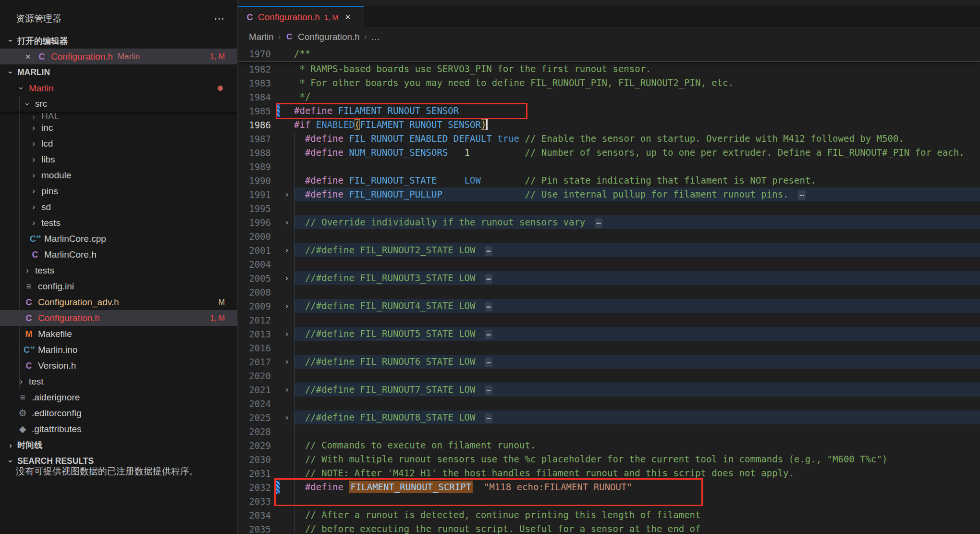  Describe the element at coordinates (255, 97) in the screenshot. I see `line-number: 1984` at that location.